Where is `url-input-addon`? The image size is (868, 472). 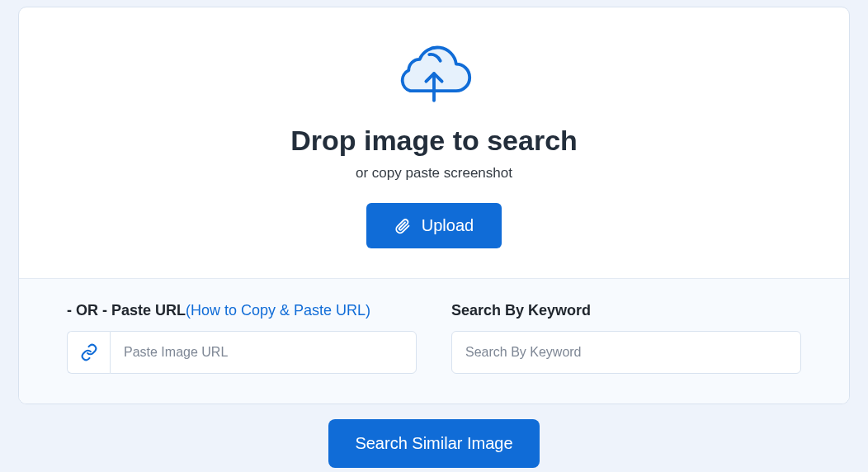 url-input-addon is located at coordinates (88, 352).